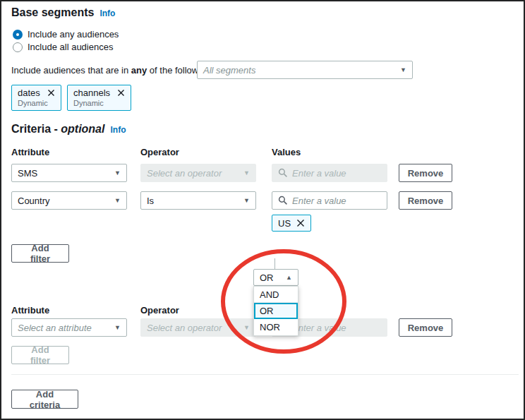  What do you see at coordinates (289, 277) in the screenshot?
I see `caret-up-icon: ▲` at bounding box center [289, 277].